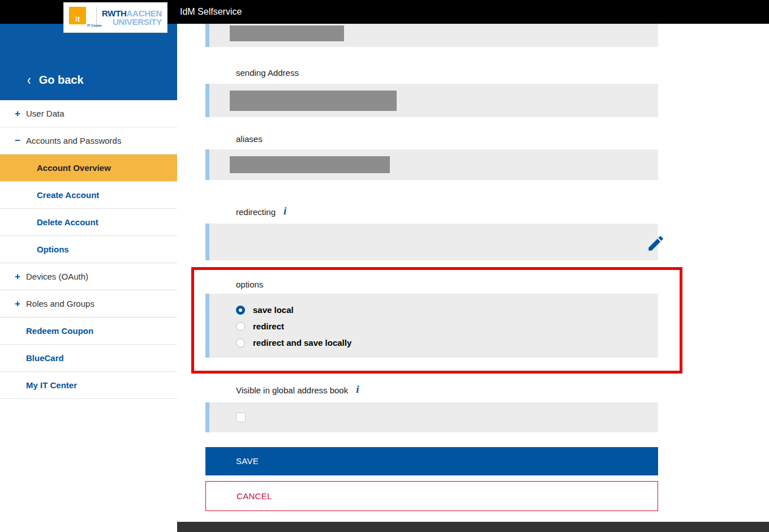 The width and height of the screenshot is (769, 532). I want to click on options-field: save local redirect redirect and save lo…, so click(432, 326).